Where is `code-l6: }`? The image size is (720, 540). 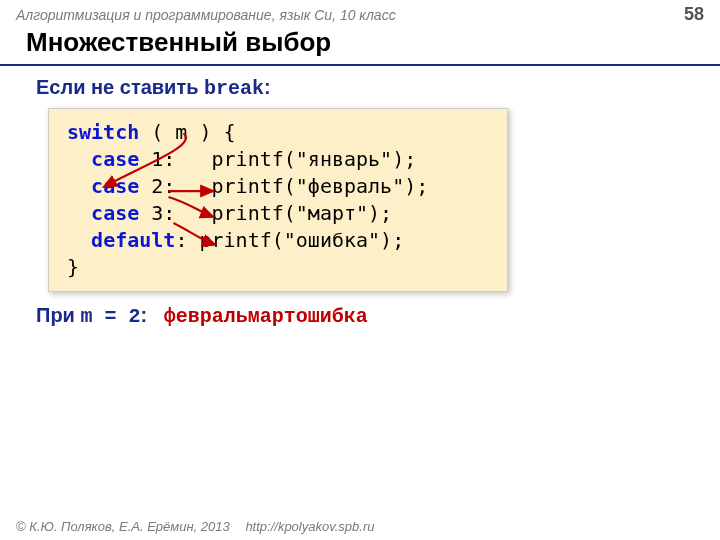
code-l6: } is located at coordinates (73, 267).